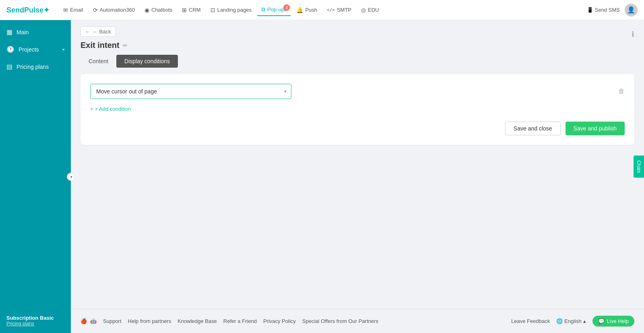 This screenshot has height=333, width=644. What do you see at coordinates (35, 176) in the screenshot?
I see `sidebar: ▦ Main 🕐 Projects ◂ ▤ Pricing plans ◂ Su…` at bounding box center [35, 176].